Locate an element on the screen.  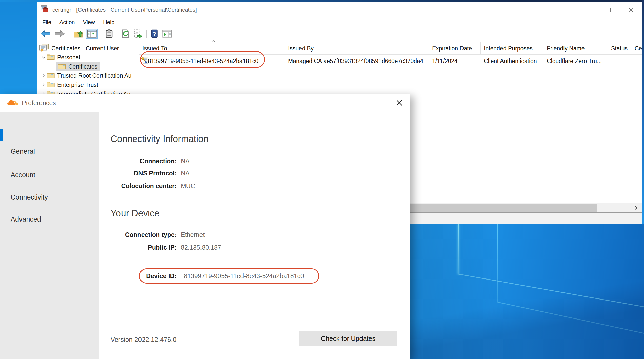
value-colocation-center: MUC is located at coordinates (188, 186).